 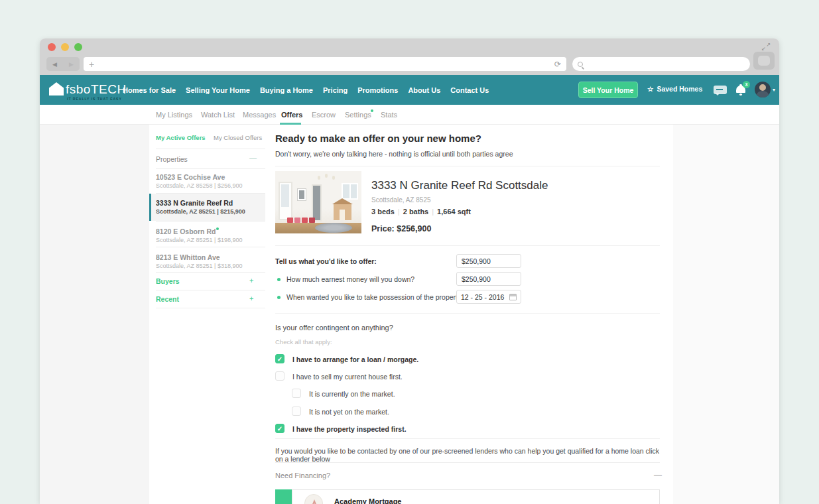 What do you see at coordinates (207, 207) in the screenshot?
I see `selected-property-highlight` at bounding box center [207, 207].